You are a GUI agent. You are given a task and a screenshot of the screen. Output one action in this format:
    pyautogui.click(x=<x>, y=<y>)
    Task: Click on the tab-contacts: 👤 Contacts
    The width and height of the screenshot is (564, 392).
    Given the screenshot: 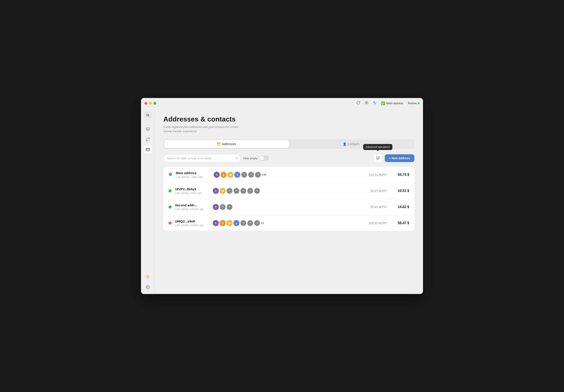 What is the action you would take?
    pyautogui.click(x=351, y=144)
    